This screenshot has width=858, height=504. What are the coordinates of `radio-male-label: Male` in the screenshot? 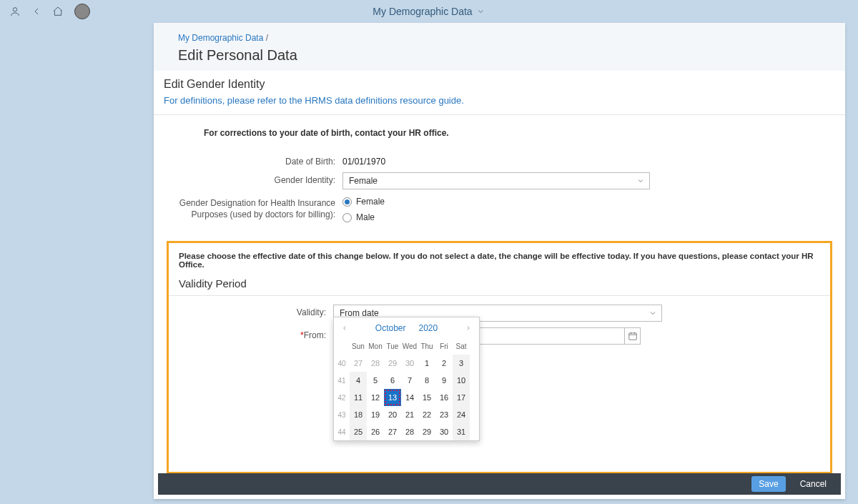 It's located at (365, 217).